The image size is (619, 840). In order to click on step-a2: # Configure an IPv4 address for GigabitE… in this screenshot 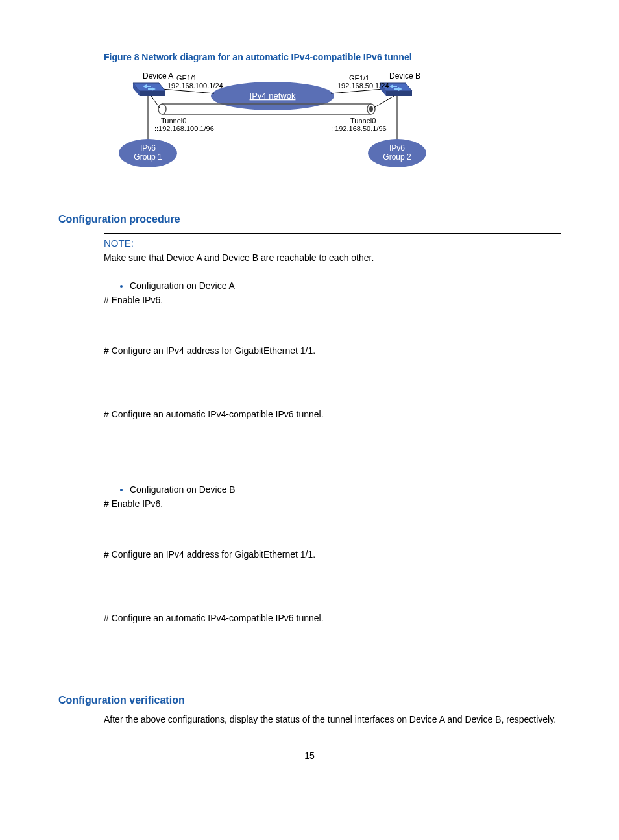, I will do `click(332, 351)`.